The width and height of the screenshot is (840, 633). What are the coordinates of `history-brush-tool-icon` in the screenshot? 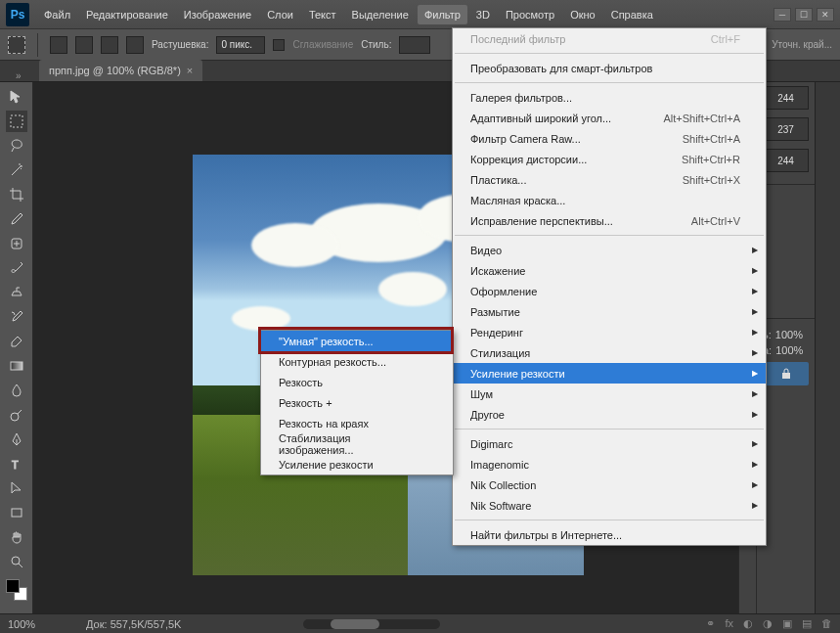 It's located at (17, 317).